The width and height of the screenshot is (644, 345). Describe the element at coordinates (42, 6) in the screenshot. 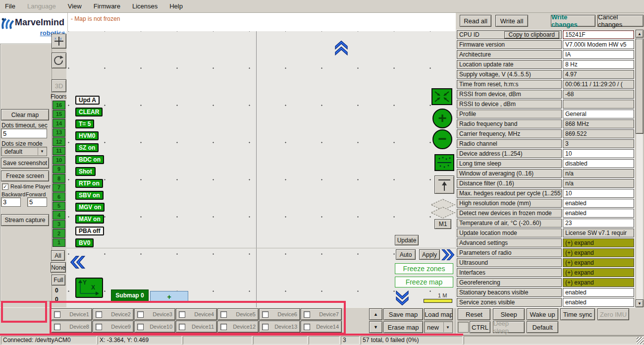

I see `menu-item: Language` at that location.